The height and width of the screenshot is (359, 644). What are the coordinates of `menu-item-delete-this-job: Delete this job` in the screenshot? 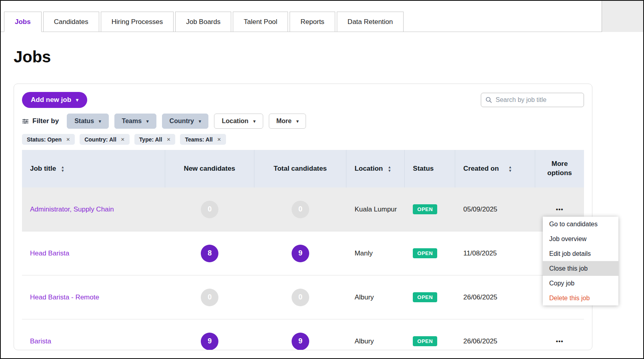 It's located at (581, 298).